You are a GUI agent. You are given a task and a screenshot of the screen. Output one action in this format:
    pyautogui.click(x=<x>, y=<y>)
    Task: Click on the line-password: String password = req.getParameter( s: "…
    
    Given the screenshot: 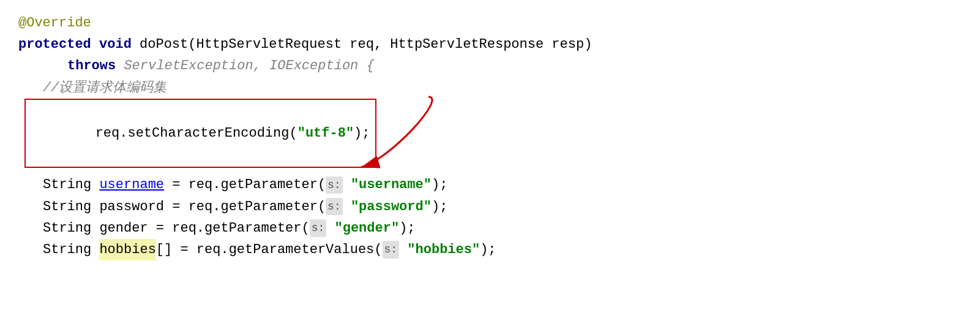 What is the action you would take?
    pyautogui.click(x=490, y=207)
    